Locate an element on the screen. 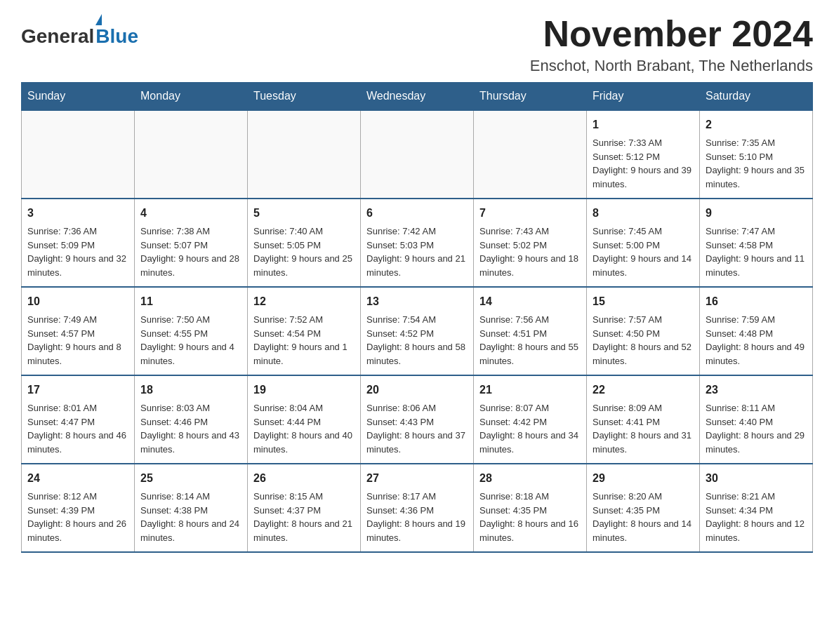 Image resolution: width=834 pixels, height=644 pixels. day-info: Sunrise: 7:49 AM is located at coordinates (78, 320).